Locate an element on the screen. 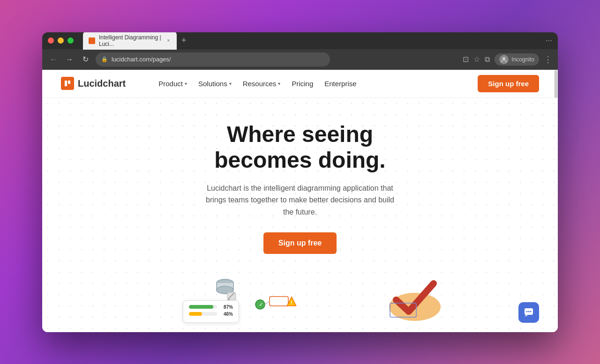 This screenshot has width=600, height=364. nav-resources: Resources ▾ is located at coordinates (262, 83).